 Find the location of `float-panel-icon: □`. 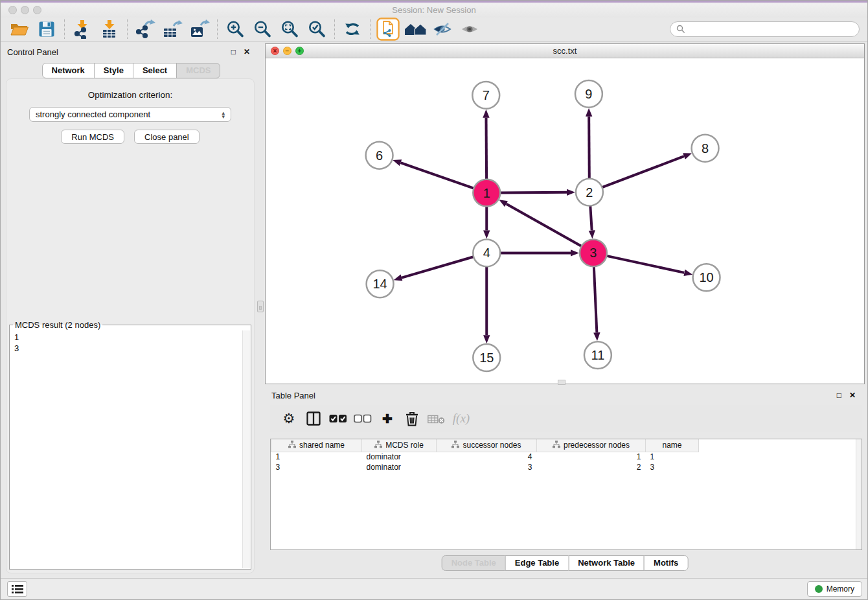

float-panel-icon: □ is located at coordinates (233, 52).